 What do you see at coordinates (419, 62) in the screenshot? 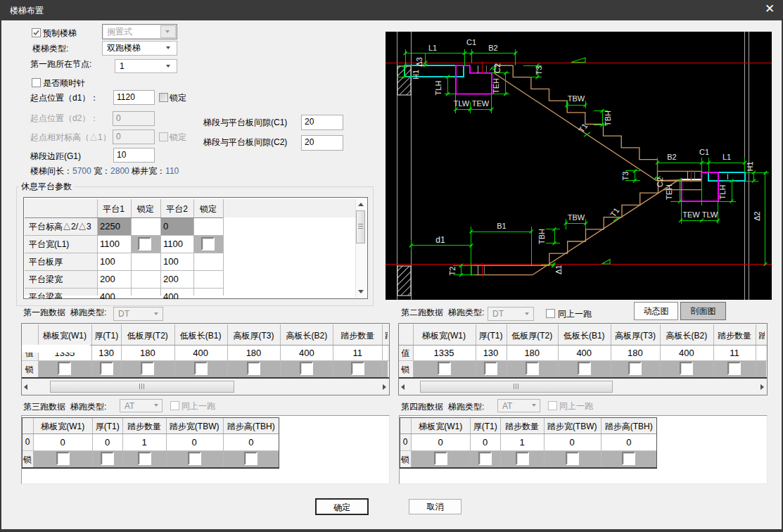
I see `svg-text: Δ3` at bounding box center [419, 62].